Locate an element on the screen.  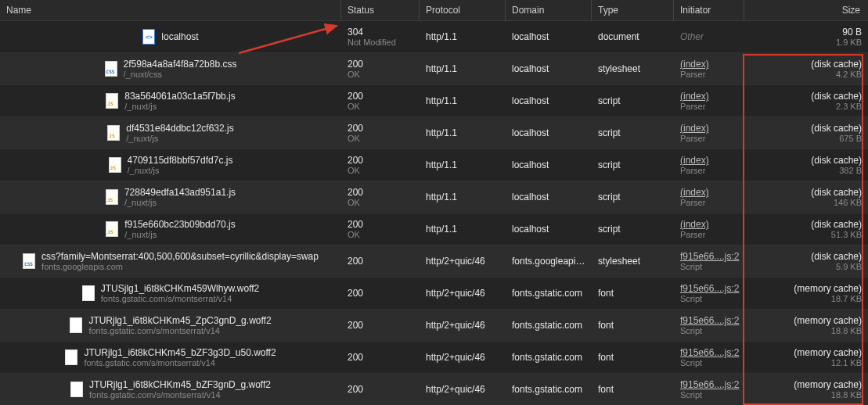
cell-initiator: f915e66....js:2Script is located at coordinates (709, 357).